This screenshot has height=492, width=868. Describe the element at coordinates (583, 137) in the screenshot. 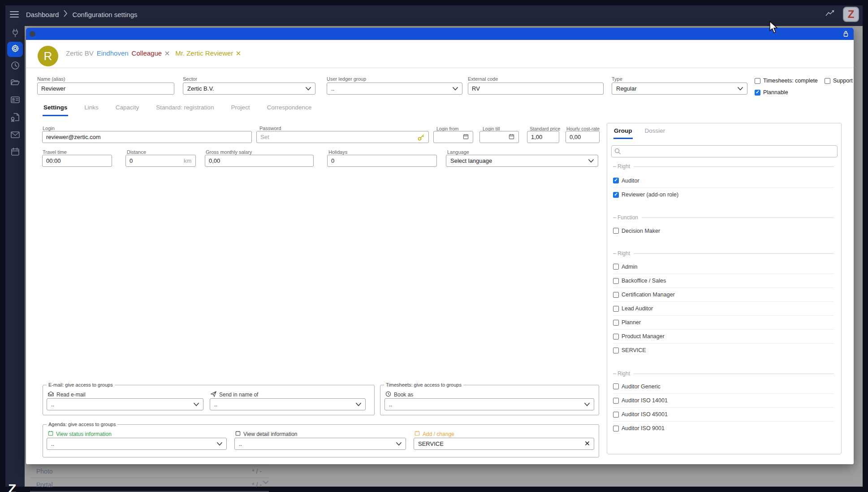

I see `hourly-cost-rate-input` at that location.